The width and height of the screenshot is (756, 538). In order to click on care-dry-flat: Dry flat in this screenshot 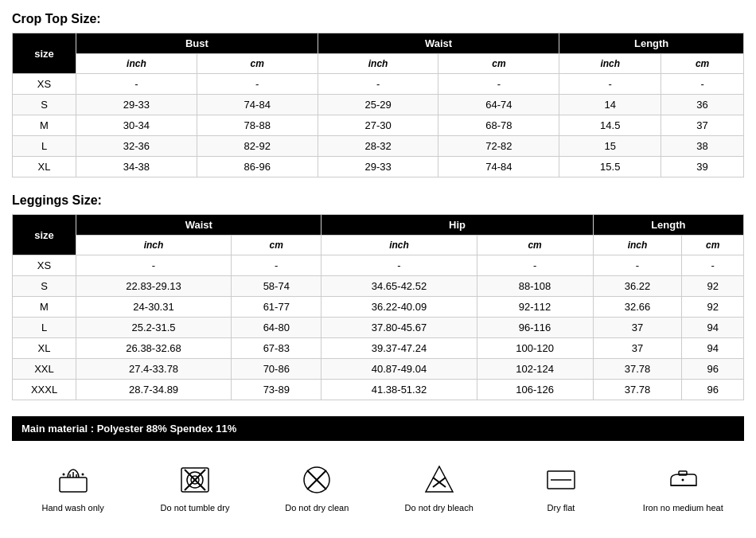, I will do `click(561, 487)`.